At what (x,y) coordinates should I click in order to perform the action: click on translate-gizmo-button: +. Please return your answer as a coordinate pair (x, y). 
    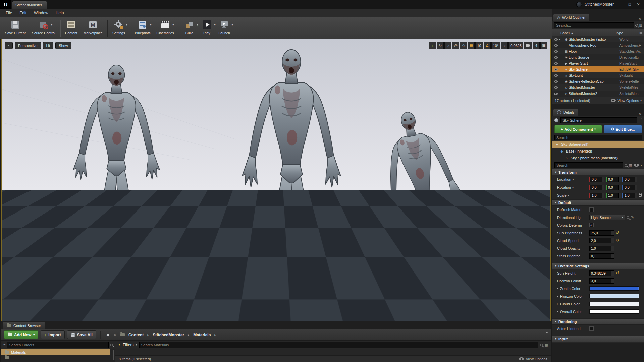
    Looking at the image, I should click on (433, 46).